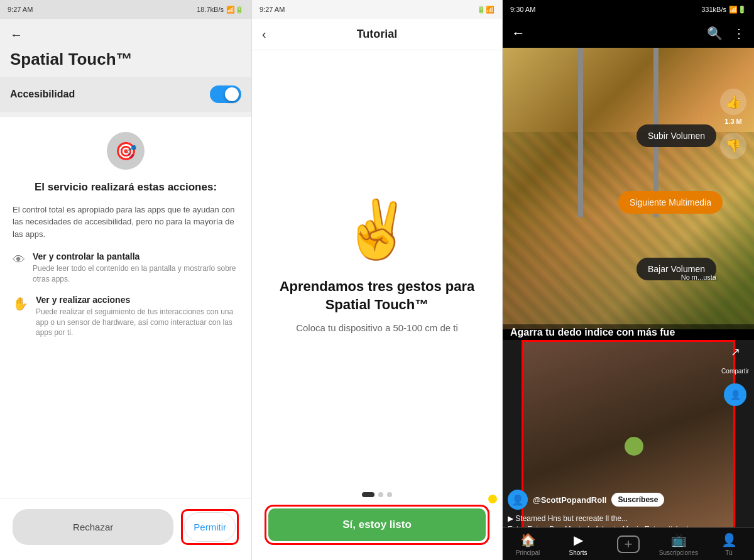 The image size is (754, 560). Describe the element at coordinates (126, 317) in the screenshot. I see `feature-row-2: ✋ Ver y realizar acciones Puede realizar…` at that location.